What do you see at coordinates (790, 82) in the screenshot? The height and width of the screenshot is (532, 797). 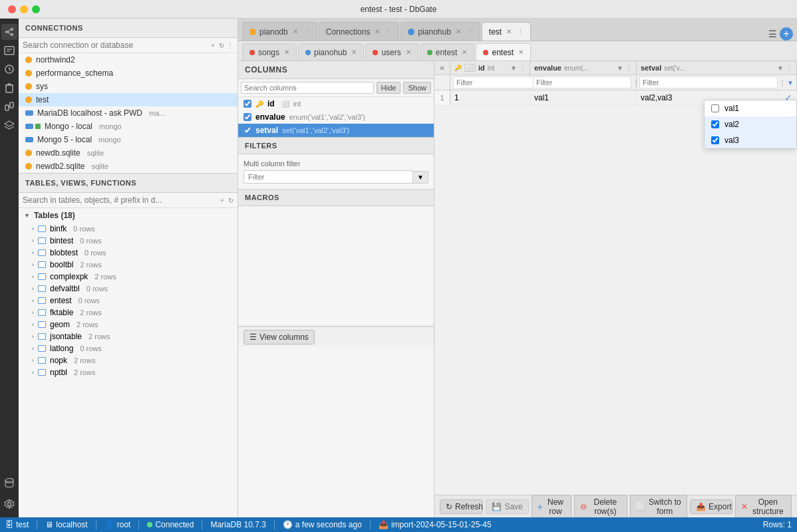 I see `filter-funnel-icon: ▼` at bounding box center [790, 82].